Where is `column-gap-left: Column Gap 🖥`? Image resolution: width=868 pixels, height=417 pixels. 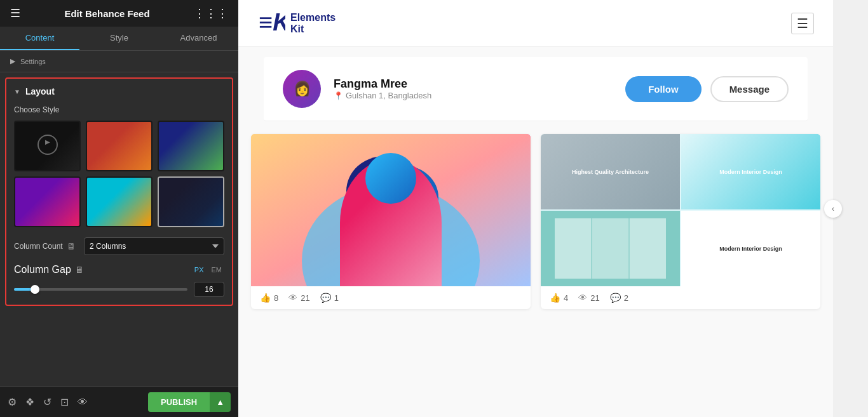 column-gap-left: Column Gap 🖥 is located at coordinates (103, 270).